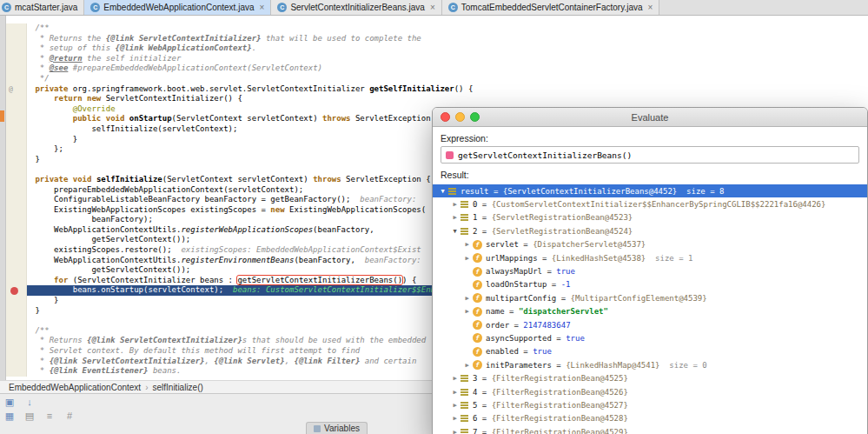  I want to click on breadcrumb-item-class: EmbeddedWebApplicationContext, so click(75, 388).